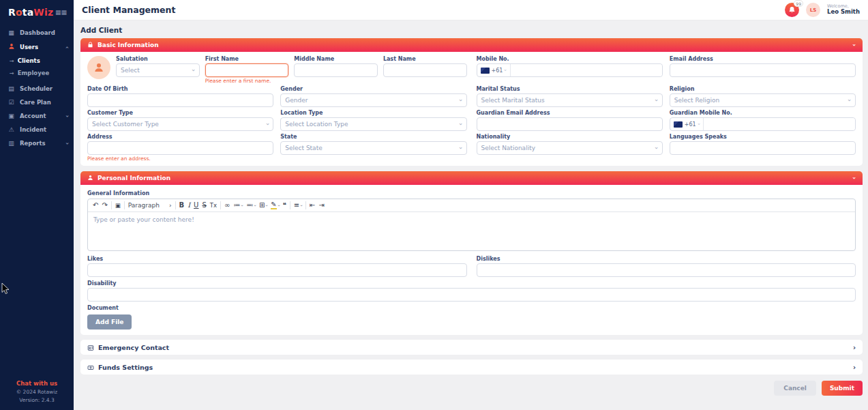 This screenshot has width=868, height=410. I want to click on basic-information-header: Basic Information ›, so click(472, 45).